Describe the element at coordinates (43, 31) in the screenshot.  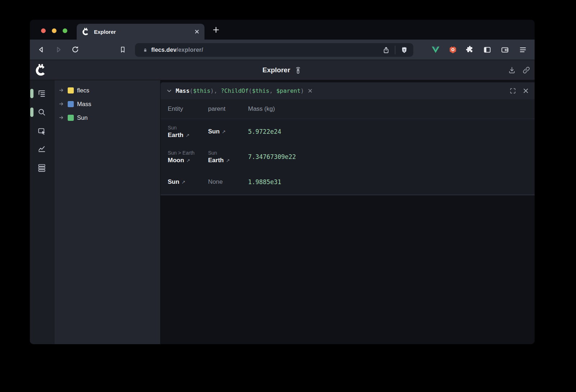
I see `close-window-button` at that location.